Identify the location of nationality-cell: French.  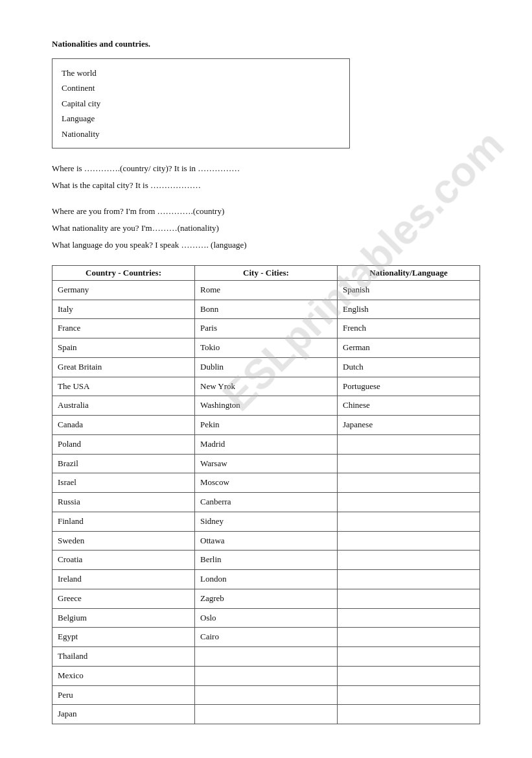
(409, 329).